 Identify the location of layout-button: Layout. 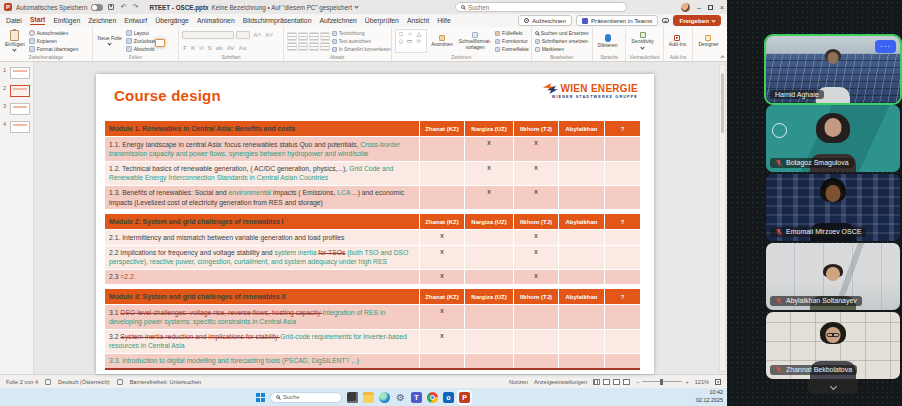
(145, 33).